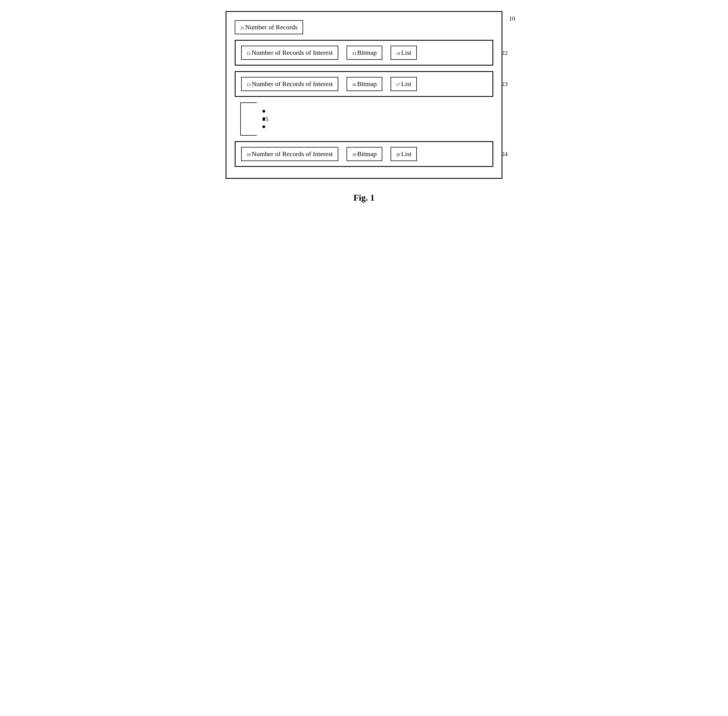 The width and height of the screenshot is (728, 716). What do you see at coordinates (406, 84) in the screenshot?
I see `row23-item-2-label: List` at bounding box center [406, 84].